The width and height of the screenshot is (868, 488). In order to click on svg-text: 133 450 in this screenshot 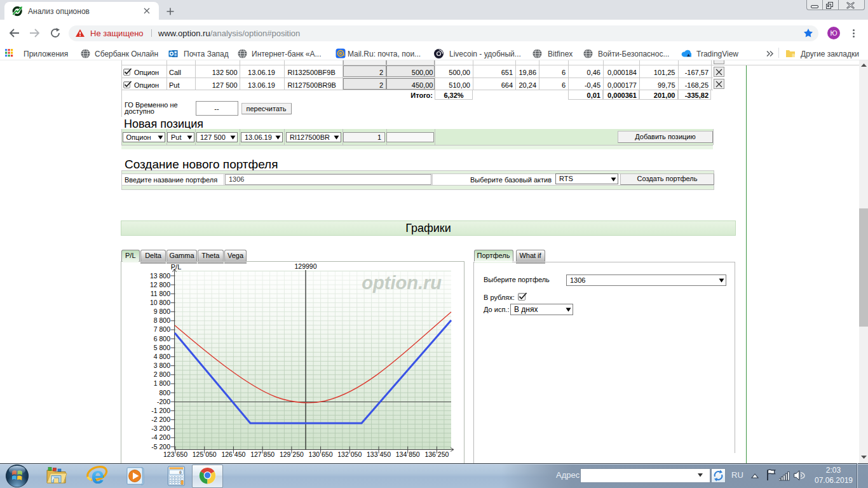, I will do `click(379, 454)`.